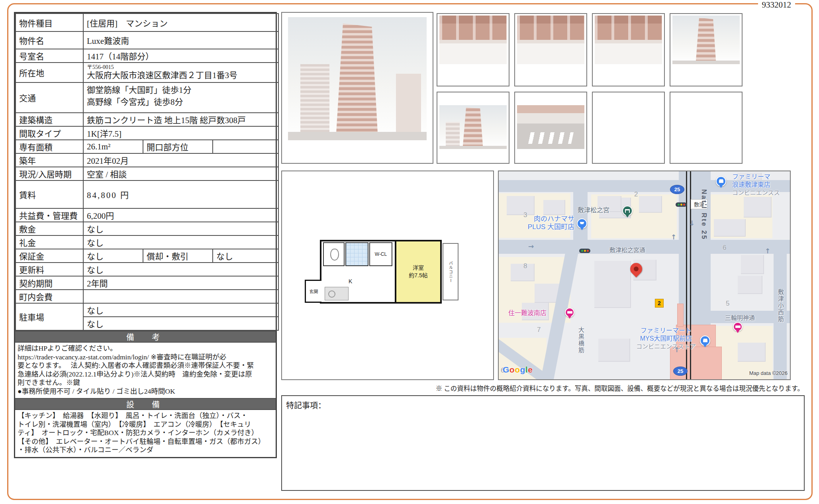  I want to click on field-value-guarantee: なし, so click(113, 256).